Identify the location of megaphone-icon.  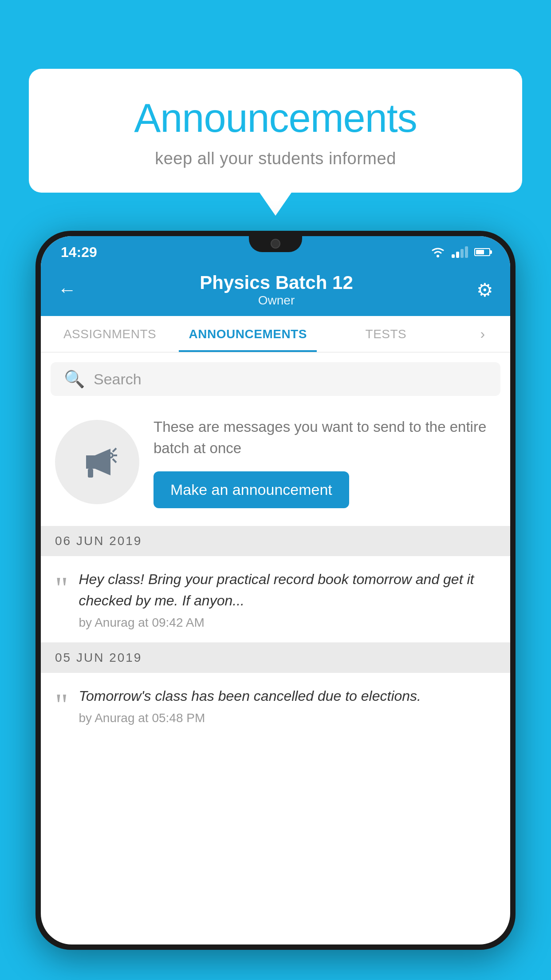
(97, 462).